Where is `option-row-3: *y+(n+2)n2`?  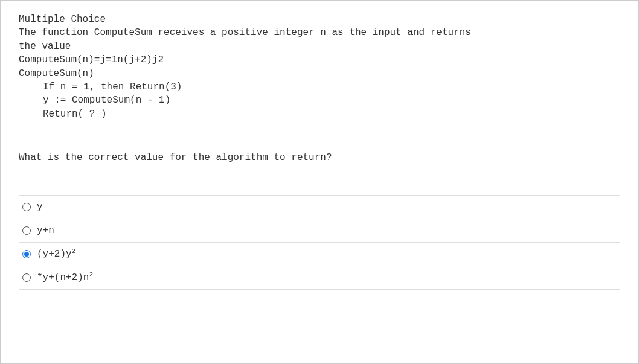 option-row-3: *y+(n+2)n2 is located at coordinates (320, 278).